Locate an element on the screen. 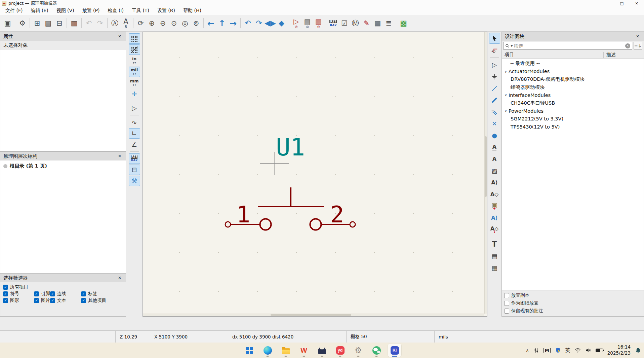 The height and width of the screenshot is (358, 644). filter-searchbox: ▼ ✕ is located at coordinates (568, 46).